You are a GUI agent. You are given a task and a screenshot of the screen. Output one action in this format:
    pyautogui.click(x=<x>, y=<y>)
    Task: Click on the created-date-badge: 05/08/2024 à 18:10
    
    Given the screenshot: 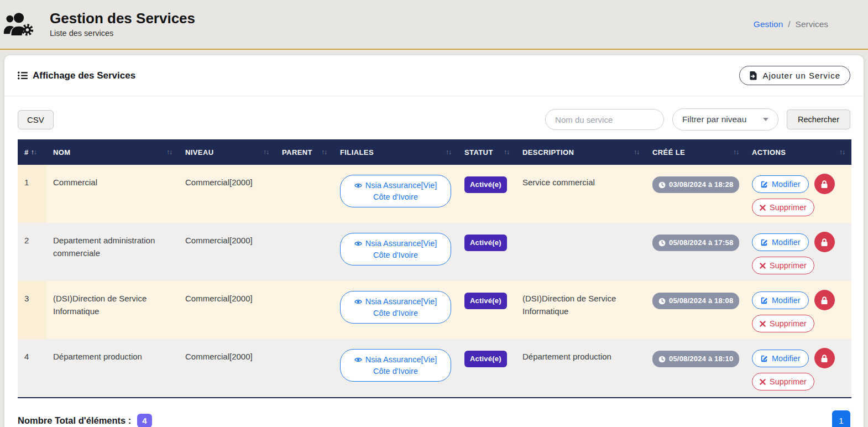 What is the action you would take?
    pyautogui.click(x=696, y=359)
    